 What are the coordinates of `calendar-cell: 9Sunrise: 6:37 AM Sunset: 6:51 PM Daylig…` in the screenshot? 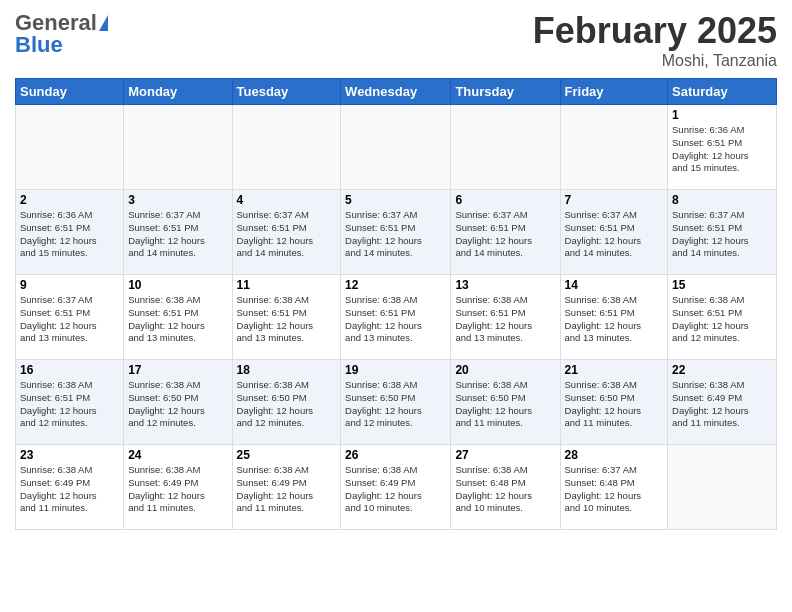 It's located at (70, 318).